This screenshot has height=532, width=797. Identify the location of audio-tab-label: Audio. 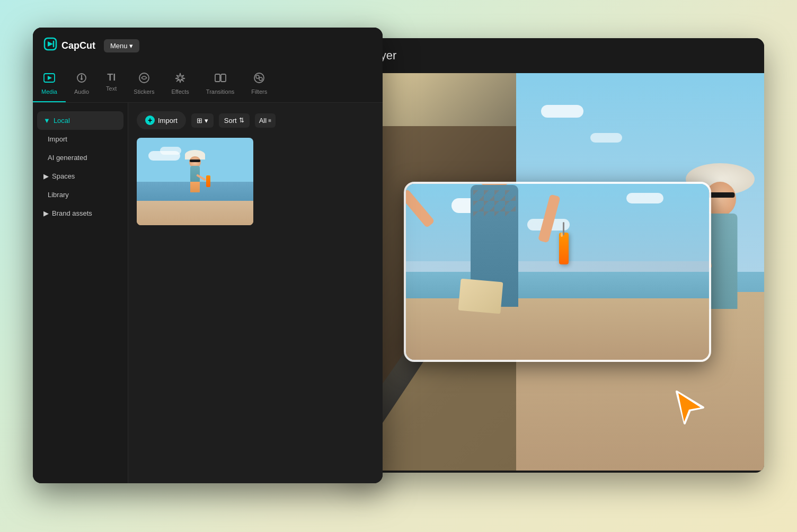
(82, 92).